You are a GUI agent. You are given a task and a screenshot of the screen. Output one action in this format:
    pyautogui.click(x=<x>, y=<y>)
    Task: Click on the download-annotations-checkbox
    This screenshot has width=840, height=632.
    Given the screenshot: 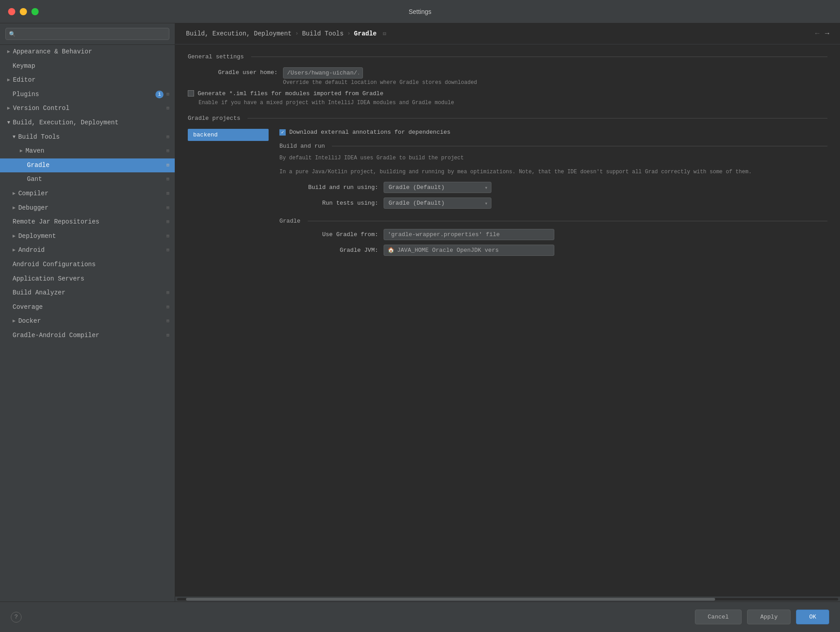 What is the action you would take?
    pyautogui.click(x=283, y=132)
    